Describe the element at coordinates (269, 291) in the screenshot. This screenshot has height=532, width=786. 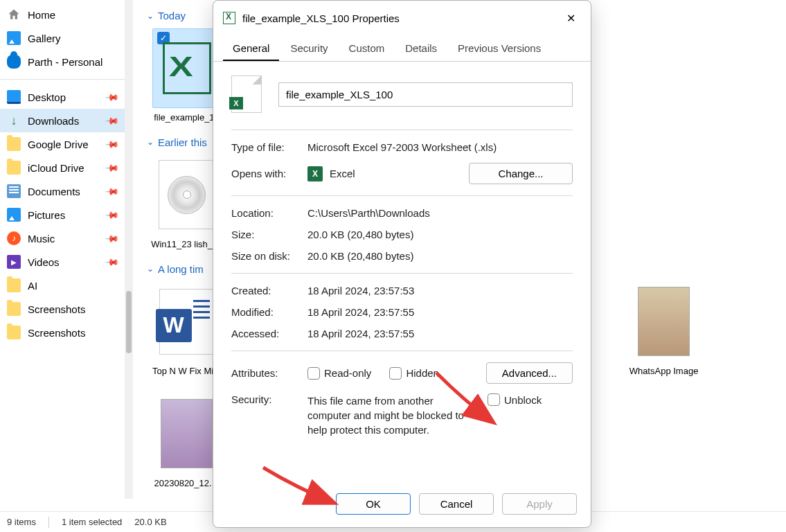
I see `created-label: Created:` at that location.